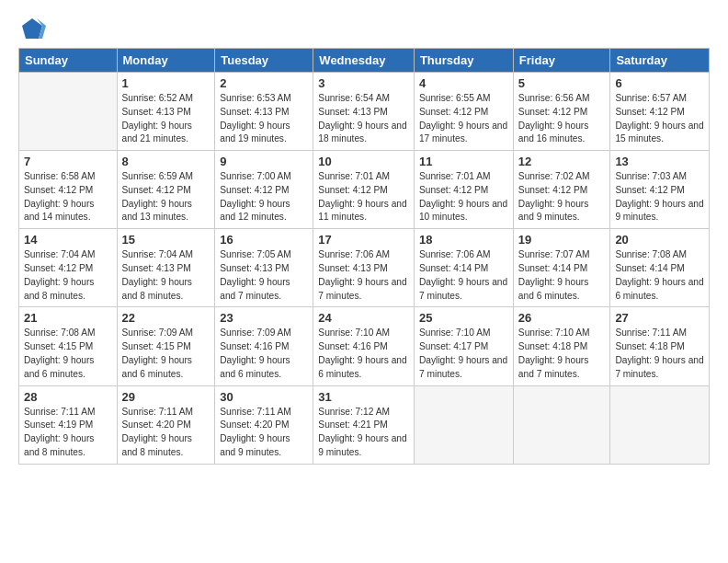 The height and width of the screenshot is (563, 728). What do you see at coordinates (265, 61) in the screenshot?
I see `calendar-header-tuesday: Tuesday` at bounding box center [265, 61].